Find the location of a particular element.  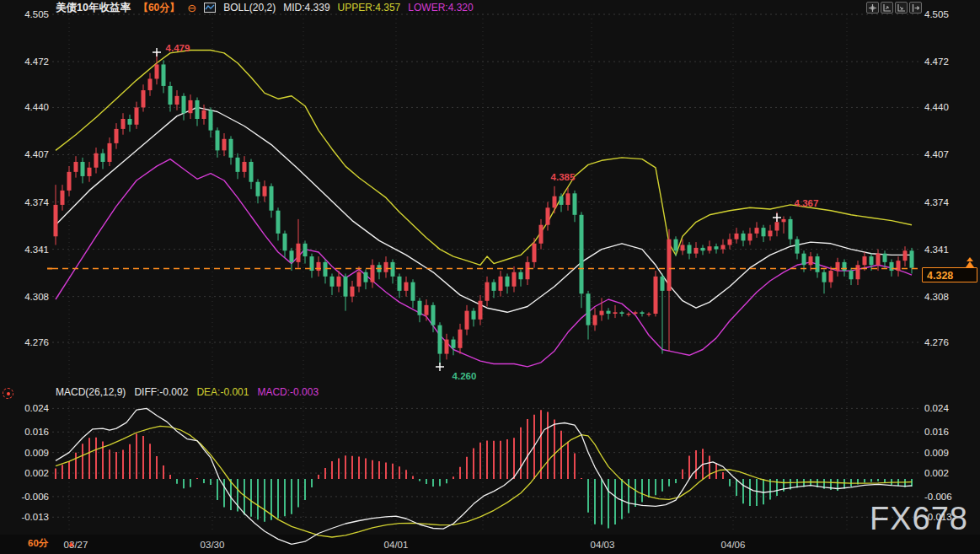

axis-tick-label: 0.002 is located at coordinates (37, 473).